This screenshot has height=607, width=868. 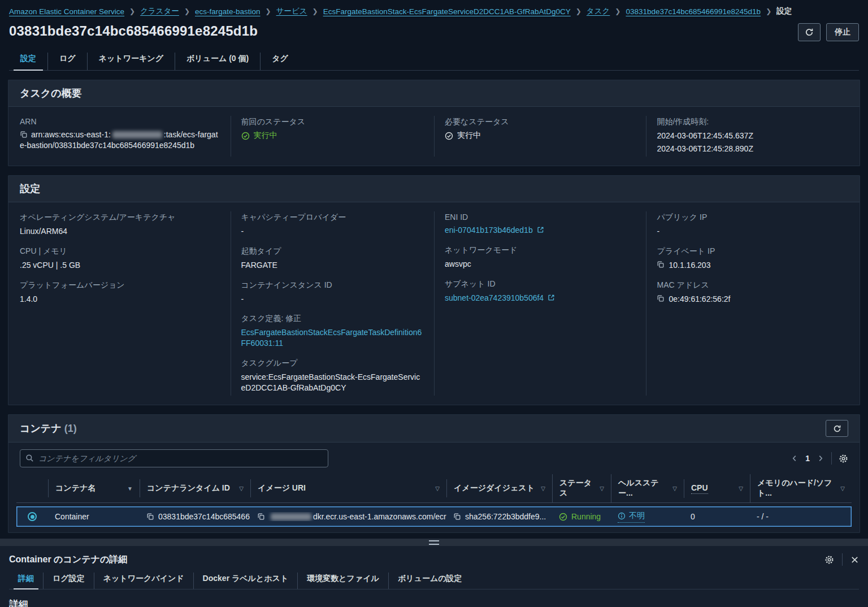 What do you see at coordinates (67, 61) in the screenshot?
I see `tab-logs: ログ` at bounding box center [67, 61].